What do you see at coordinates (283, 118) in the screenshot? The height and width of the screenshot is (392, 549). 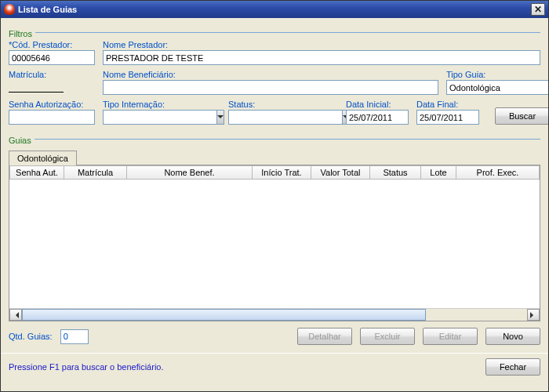 I see `status-select` at bounding box center [283, 118].